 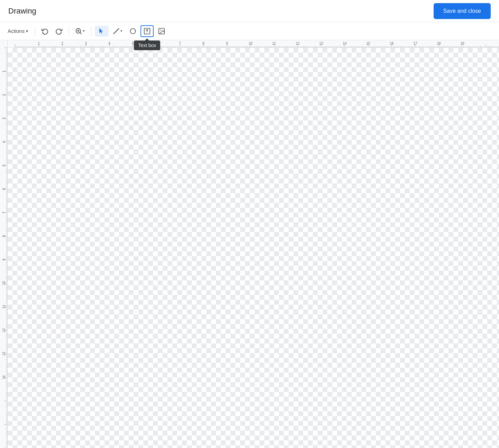 What do you see at coordinates (162, 31) in the screenshot?
I see `image-button` at bounding box center [162, 31].